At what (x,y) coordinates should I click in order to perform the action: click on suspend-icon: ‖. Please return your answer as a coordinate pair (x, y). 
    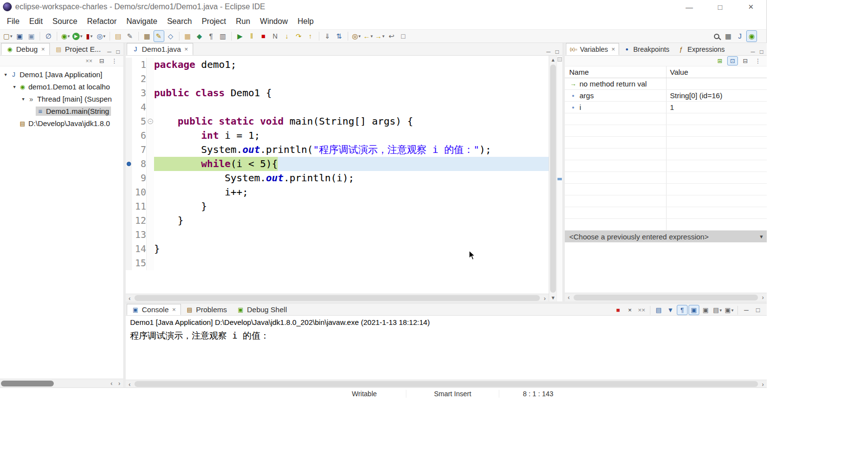
    Looking at the image, I should click on (252, 36).